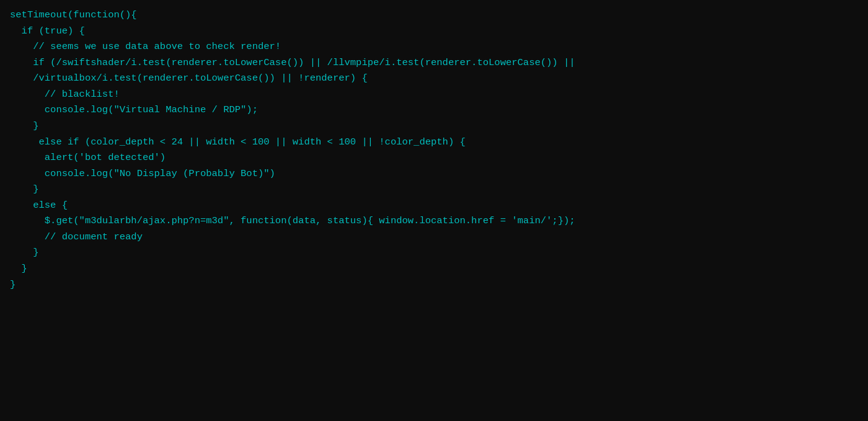  I want to click on code-line: // document ready, so click(434, 237).